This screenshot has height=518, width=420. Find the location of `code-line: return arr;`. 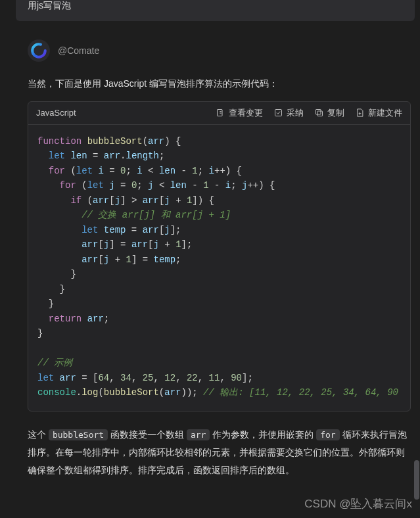

code-line: return arr; is located at coordinates (220, 319).